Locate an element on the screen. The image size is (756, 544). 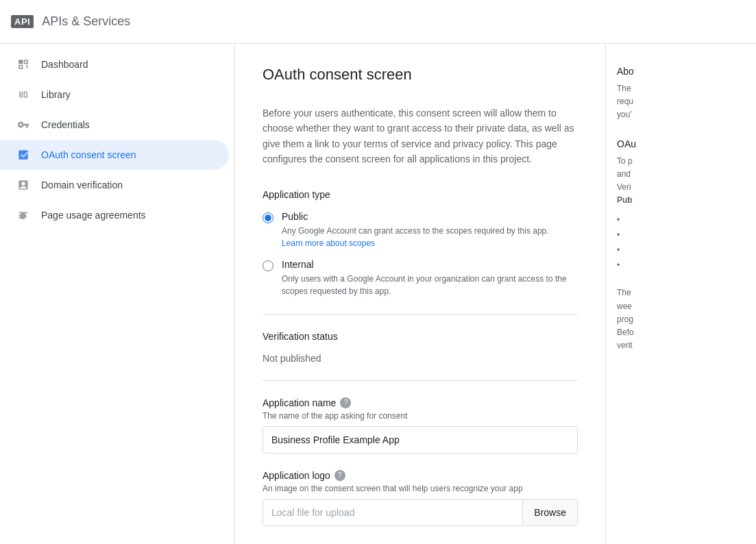
app-name-label: Application name is located at coordinates (299, 403).